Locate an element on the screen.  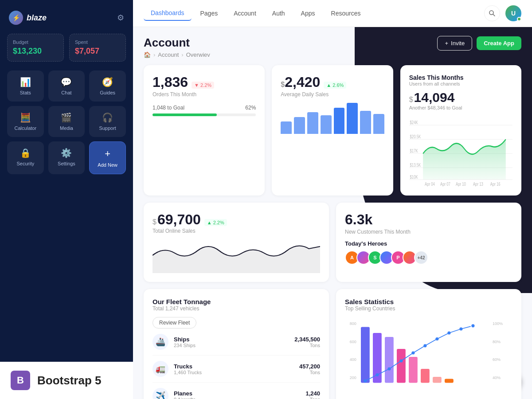
tab-auth: Auth is located at coordinates (278, 13).